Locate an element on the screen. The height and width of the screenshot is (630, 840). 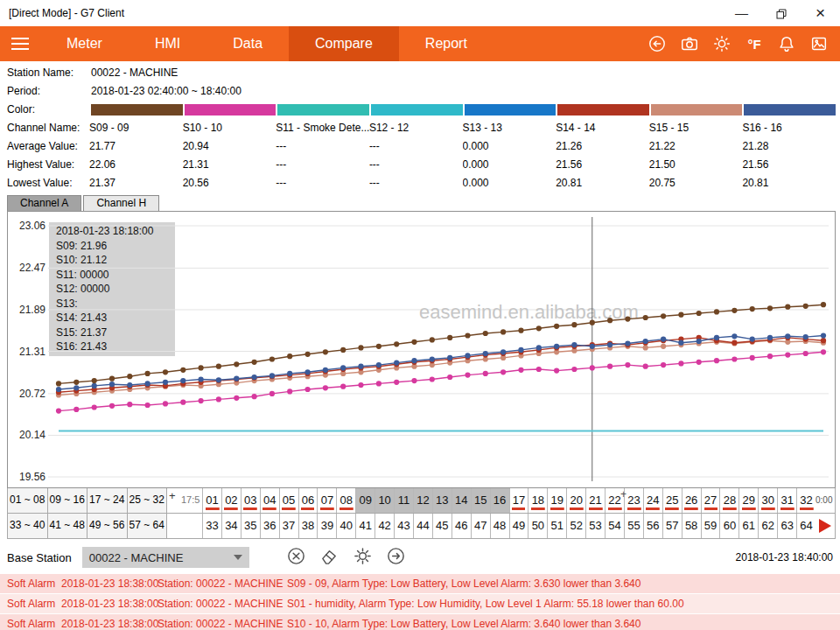
channel-number-cell: 52 is located at coordinates (576, 526).